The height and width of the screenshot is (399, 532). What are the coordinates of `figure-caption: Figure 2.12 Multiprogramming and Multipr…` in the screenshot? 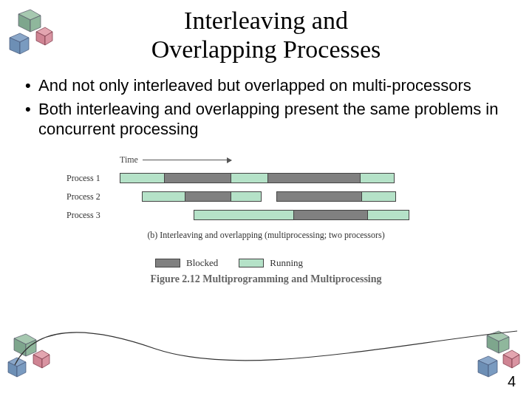 It's located at (266, 279).